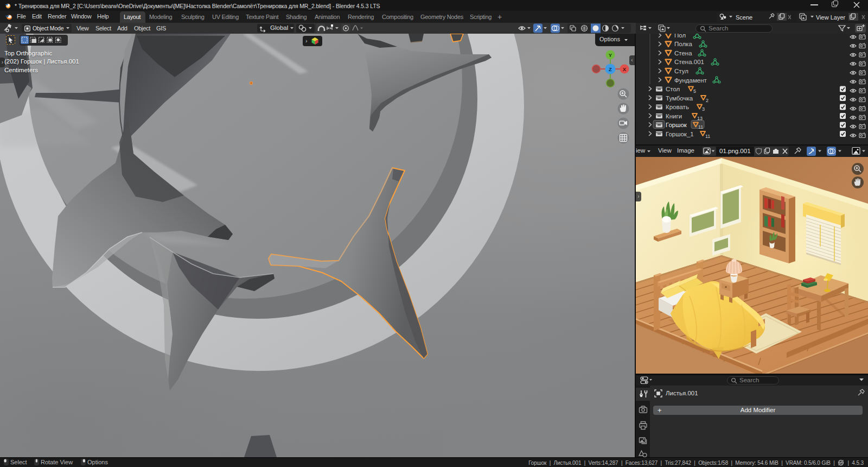  I want to click on svg-text: Стул, so click(681, 71).